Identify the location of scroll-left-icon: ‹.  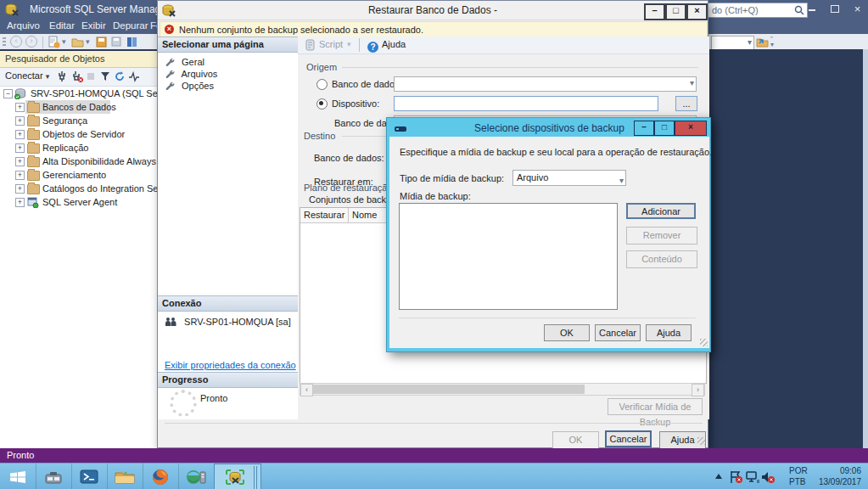
(307, 391).